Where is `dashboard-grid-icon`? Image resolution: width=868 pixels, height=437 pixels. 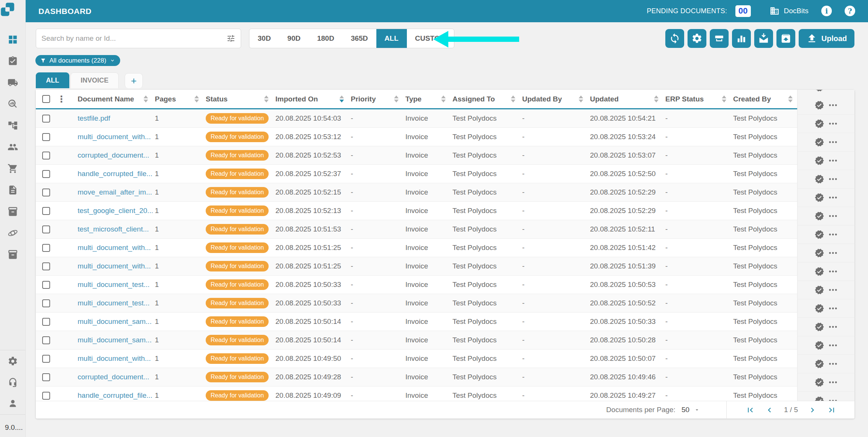
dashboard-grid-icon is located at coordinates (13, 40).